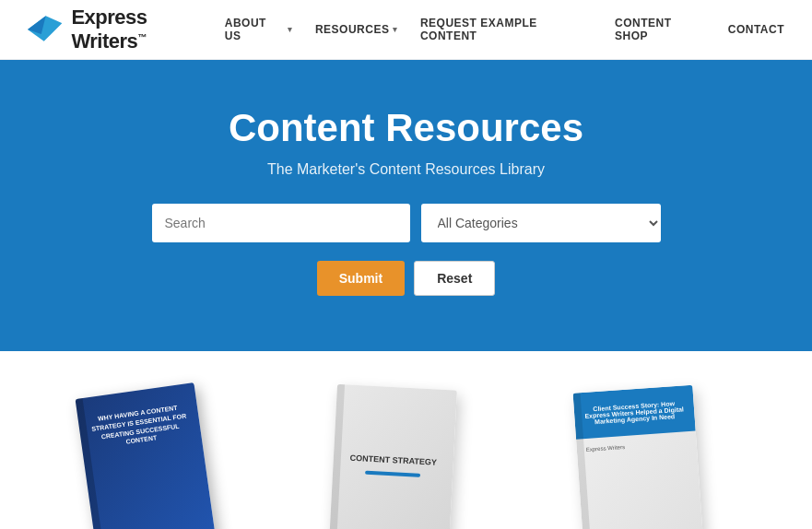 Image resolution: width=812 pixels, height=529 pixels. I want to click on reset-button: Reset, so click(454, 278).